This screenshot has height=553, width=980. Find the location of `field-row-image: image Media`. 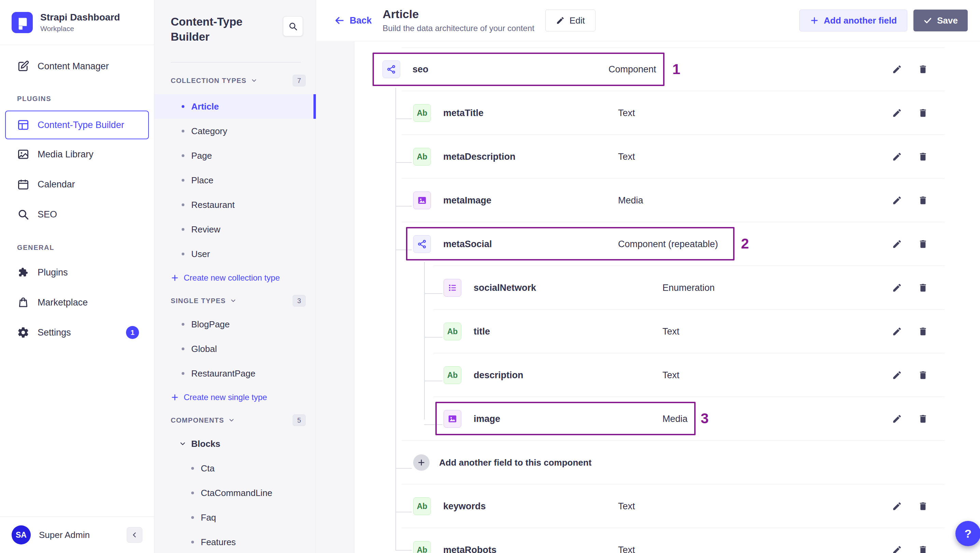

field-row-image: image Media is located at coordinates (667, 419).